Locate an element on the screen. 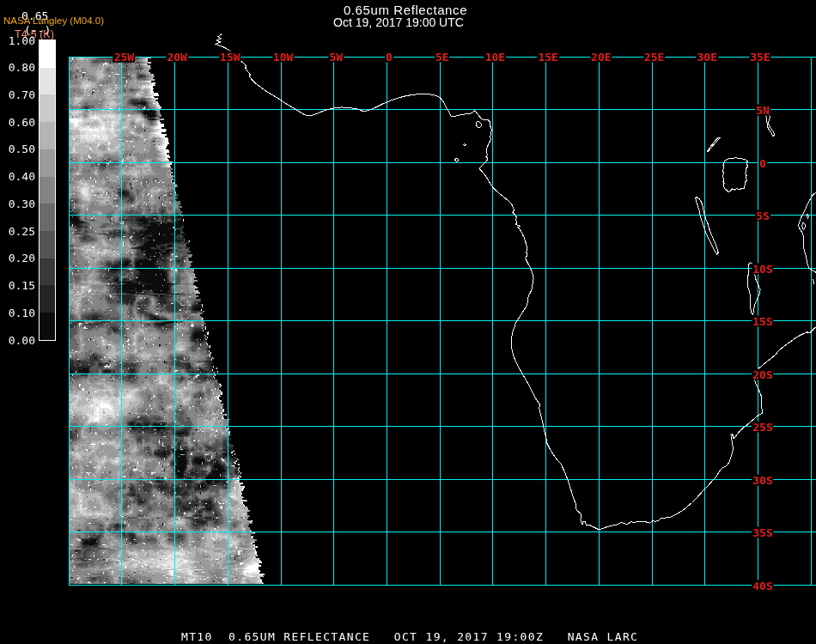 This screenshot has height=644, width=816. latitude-label: 0 is located at coordinates (763, 163).